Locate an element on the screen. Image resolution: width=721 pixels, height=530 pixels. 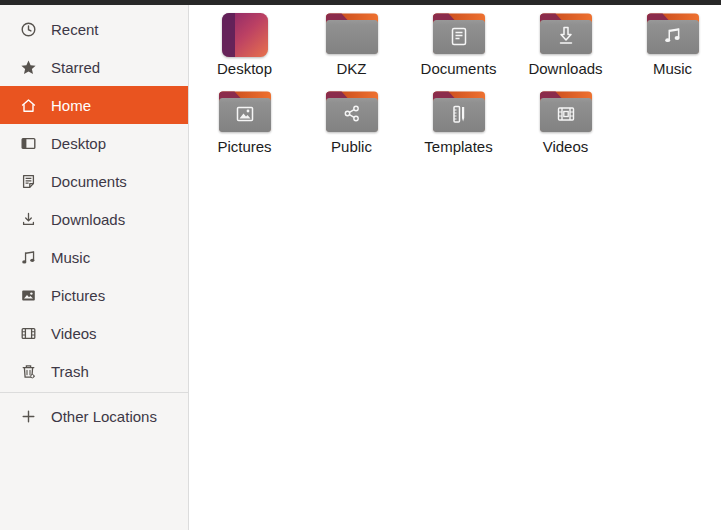
film-icon is located at coordinates (28, 334).